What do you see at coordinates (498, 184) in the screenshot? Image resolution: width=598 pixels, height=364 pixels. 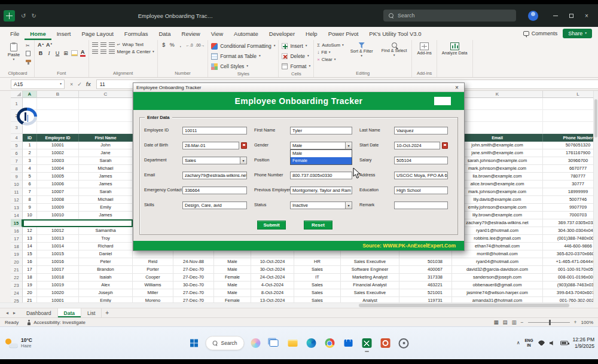 I see `cell-email-10: alice.brown@example.com` at bounding box center [498, 184].